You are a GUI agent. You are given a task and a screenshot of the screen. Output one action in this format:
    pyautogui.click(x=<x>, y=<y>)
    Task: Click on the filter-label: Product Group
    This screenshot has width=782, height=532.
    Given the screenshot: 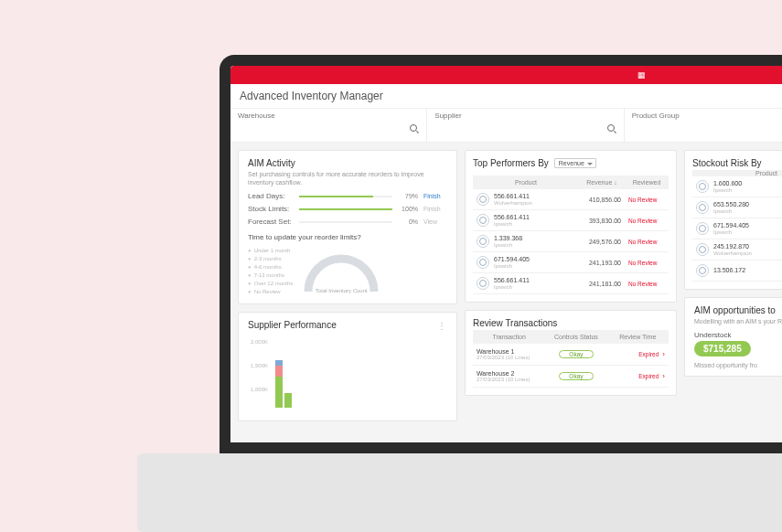 What is the action you would take?
    pyautogui.click(x=707, y=115)
    